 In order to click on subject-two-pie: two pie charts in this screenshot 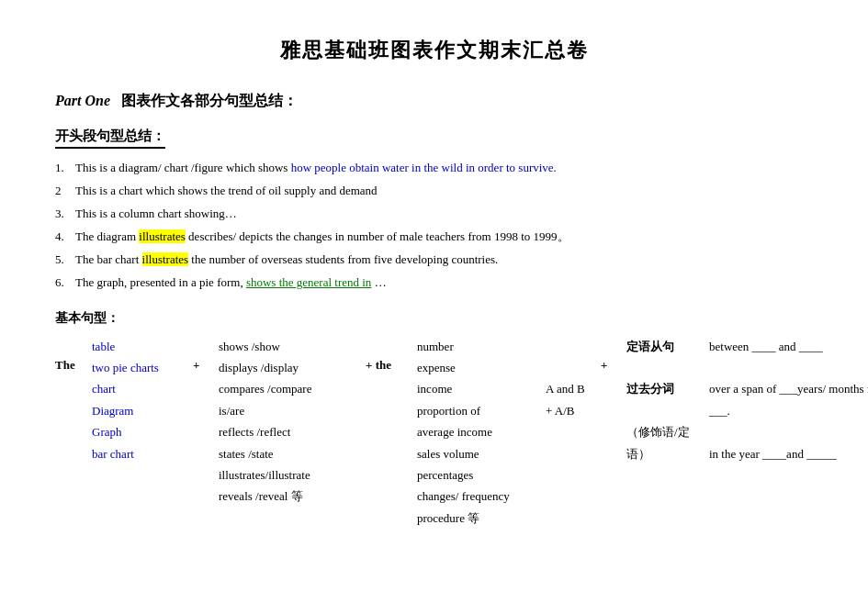, I will do `click(142, 367)`.